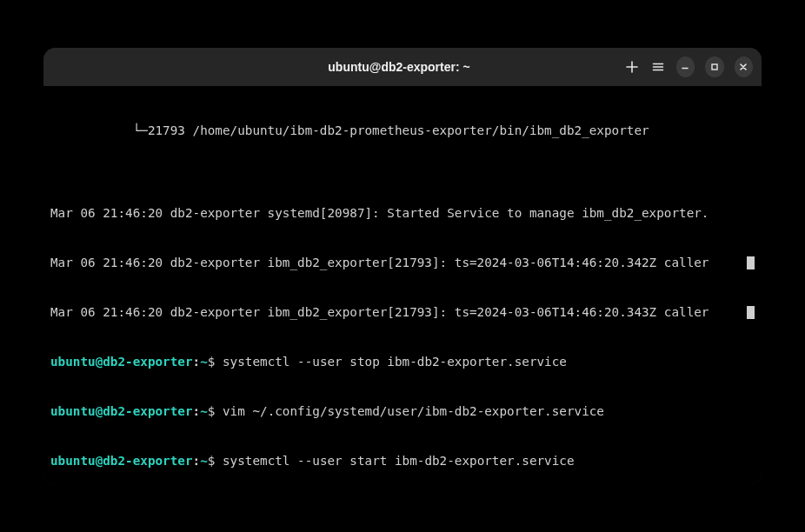 Image resolution: width=805 pixels, height=532 pixels. I want to click on minimize-button, so click(685, 67).